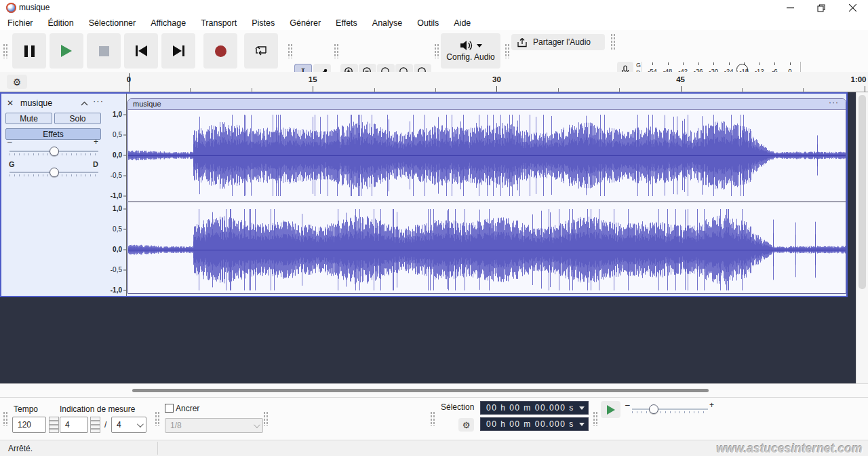 The height and width of the screenshot is (456, 868). What do you see at coordinates (863, 192) in the screenshot?
I see `vertical-scrollbar-thumb` at bounding box center [863, 192].